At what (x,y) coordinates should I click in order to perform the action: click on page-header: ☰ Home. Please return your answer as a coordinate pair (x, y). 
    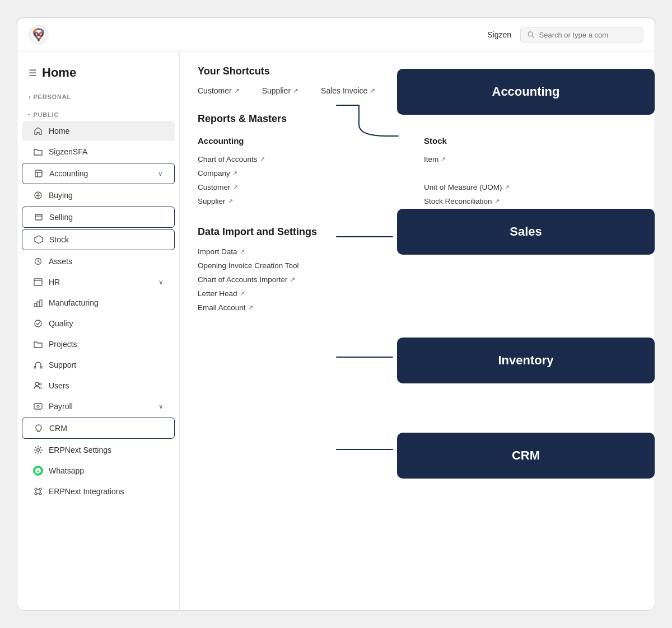
    Looking at the image, I should click on (99, 75).